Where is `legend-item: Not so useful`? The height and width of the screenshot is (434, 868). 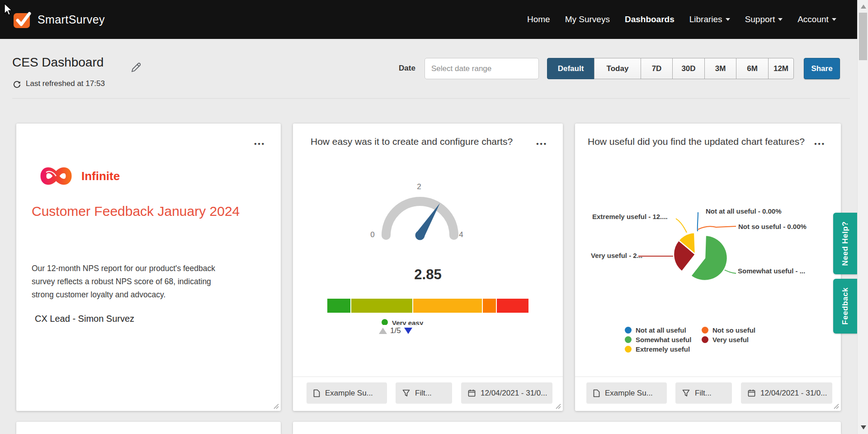
legend-item: Not so useful is located at coordinates (729, 330).